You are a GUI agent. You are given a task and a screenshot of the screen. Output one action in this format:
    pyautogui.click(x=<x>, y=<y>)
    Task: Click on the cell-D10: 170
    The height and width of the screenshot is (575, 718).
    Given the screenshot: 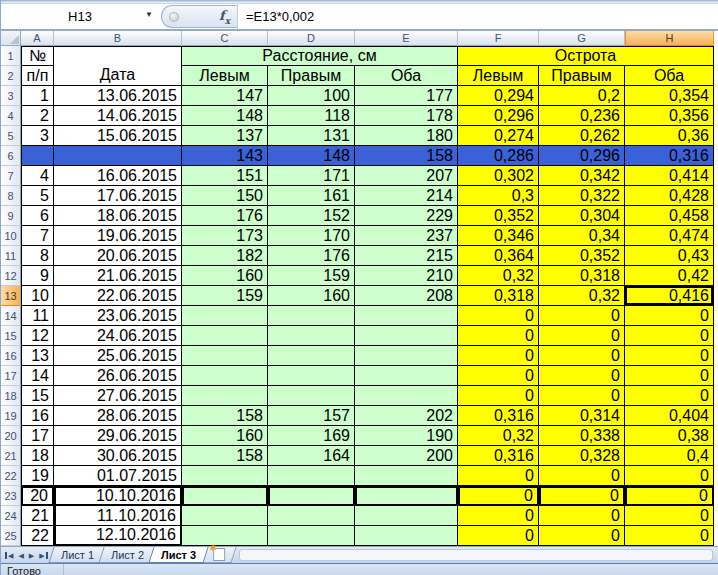 What is the action you would take?
    pyautogui.click(x=312, y=236)
    